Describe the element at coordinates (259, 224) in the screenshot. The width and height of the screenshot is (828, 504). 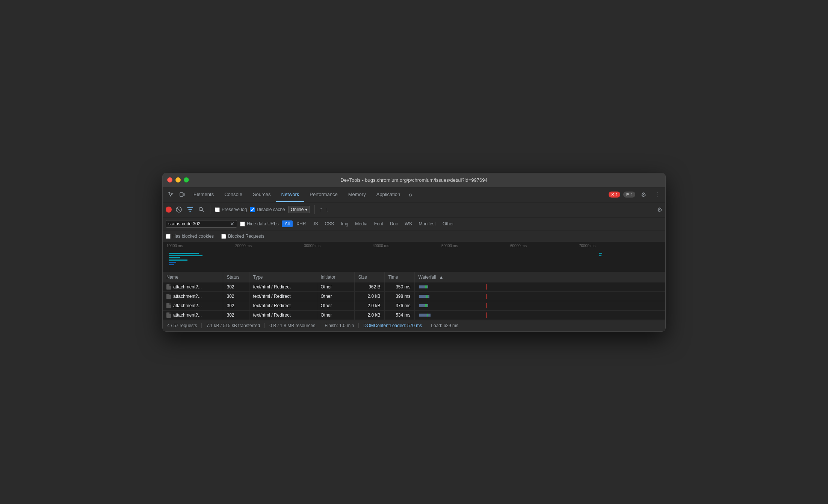
I see `hide-data-urls-label: Hide data URLs` at that location.